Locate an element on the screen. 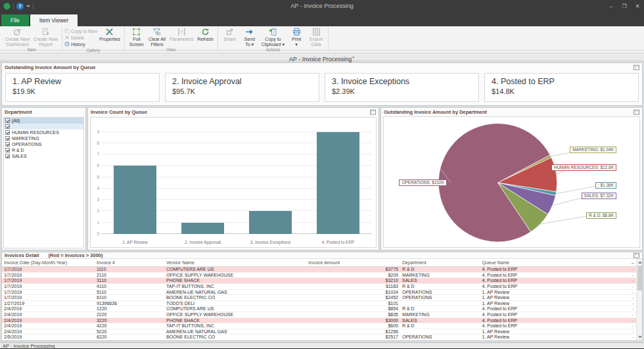 This screenshot has width=644, height=349. copy-to-new-button: Copy to New is located at coordinates (81, 31).